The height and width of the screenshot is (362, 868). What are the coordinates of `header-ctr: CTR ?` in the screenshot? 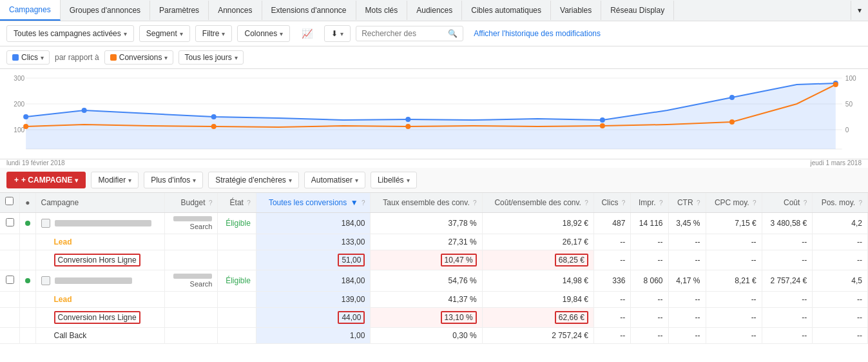 It's located at (687, 203).